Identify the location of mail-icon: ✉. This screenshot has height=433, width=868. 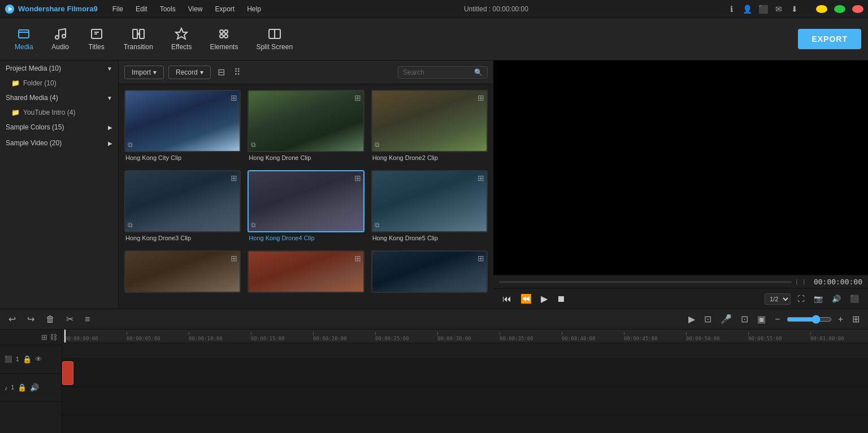
(779, 9).